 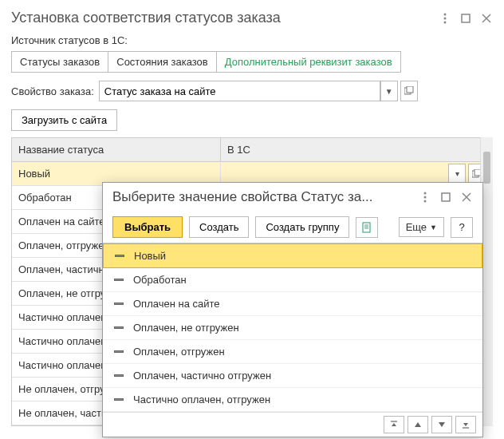 I want to click on dialog-close-icon, so click(x=467, y=197).